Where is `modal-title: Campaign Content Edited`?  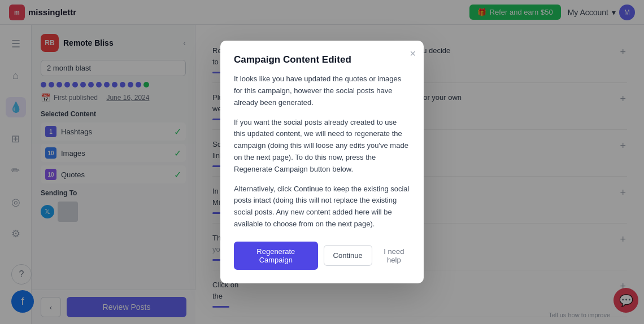
modal-title: Campaign Content Edited is located at coordinates (322, 60).